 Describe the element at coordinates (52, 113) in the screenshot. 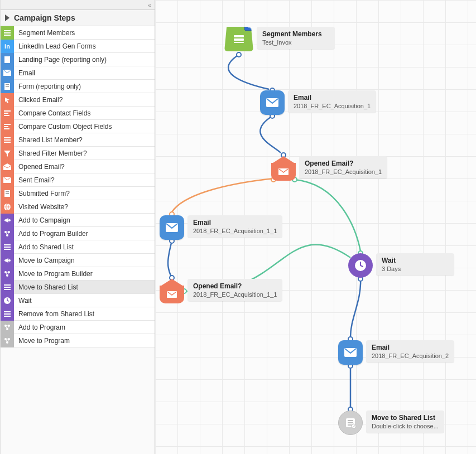

I see `sidebar-item-label: Compare Contact Fields` at that location.